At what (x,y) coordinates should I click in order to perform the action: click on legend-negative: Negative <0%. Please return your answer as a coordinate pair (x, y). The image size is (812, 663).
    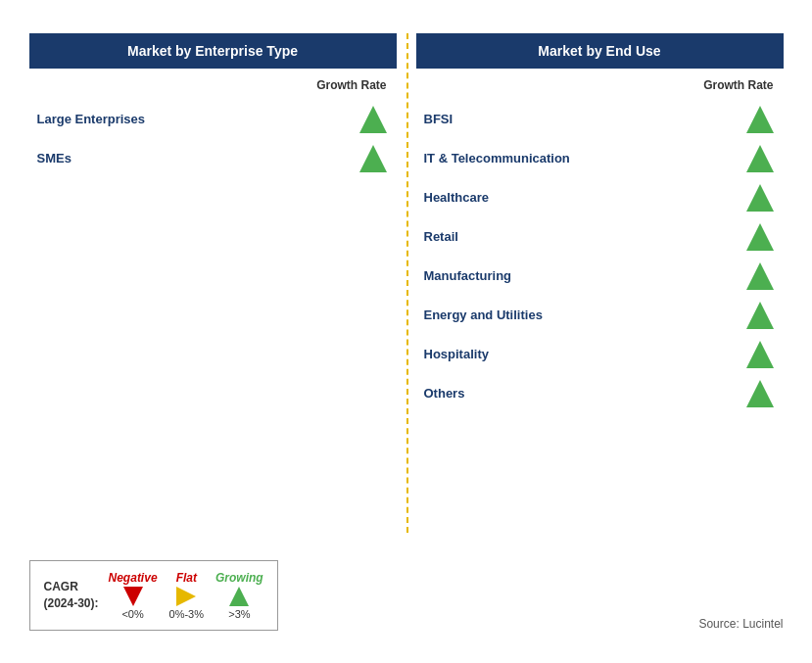
    Looking at the image, I should click on (133, 595).